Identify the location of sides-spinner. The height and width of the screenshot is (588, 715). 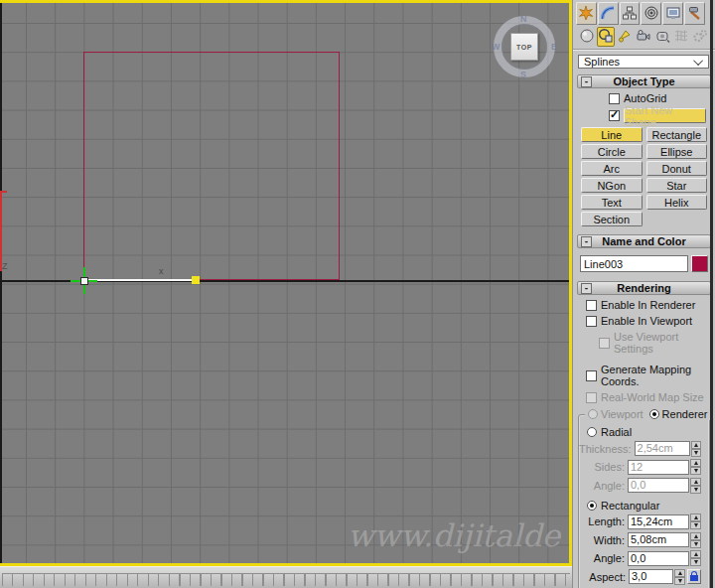
(695, 467).